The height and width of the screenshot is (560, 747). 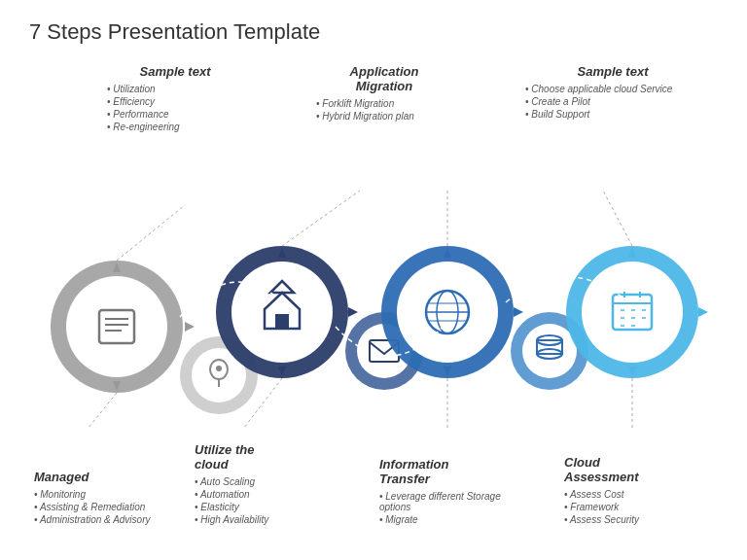 What do you see at coordinates (102, 476) in the screenshot?
I see `bottom-label-managed-title: Managed` at bounding box center [102, 476].